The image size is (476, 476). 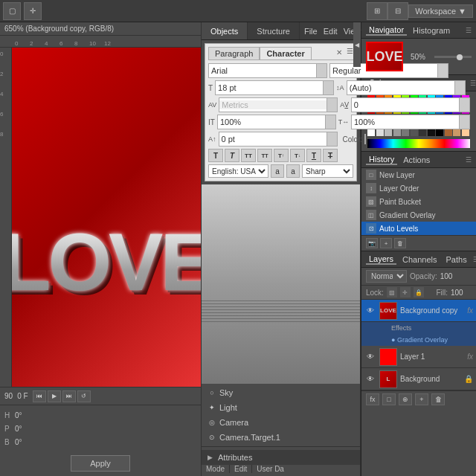 What do you see at coordinates (419, 215) in the screenshot?
I see `history-gradient-overlay: ◫ Gradient Overlay` at bounding box center [419, 215].